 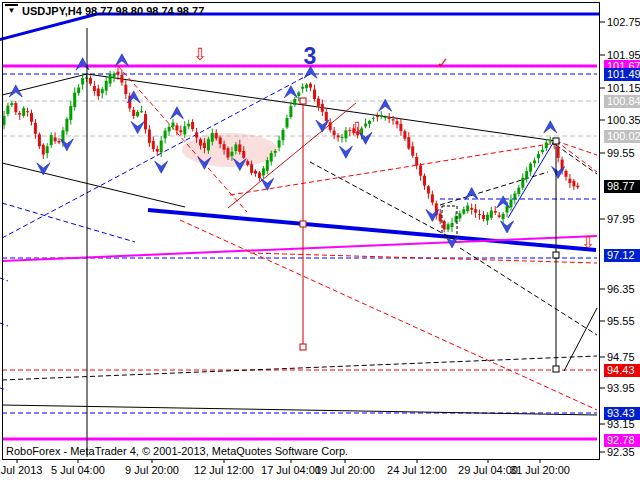 What do you see at coordinates (300, 368) in the screenshot?
I see `black-dashed-lower` at bounding box center [300, 368].